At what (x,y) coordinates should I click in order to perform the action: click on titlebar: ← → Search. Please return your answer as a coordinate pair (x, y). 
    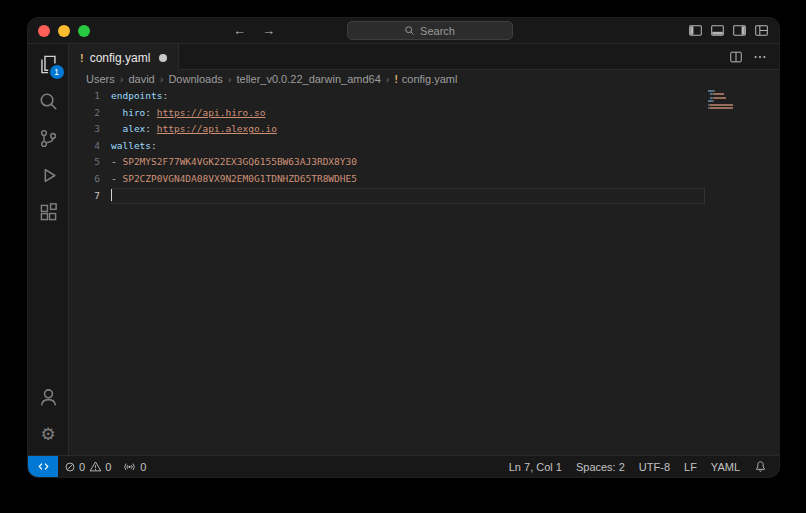
    Looking at the image, I should click on (404, 31).